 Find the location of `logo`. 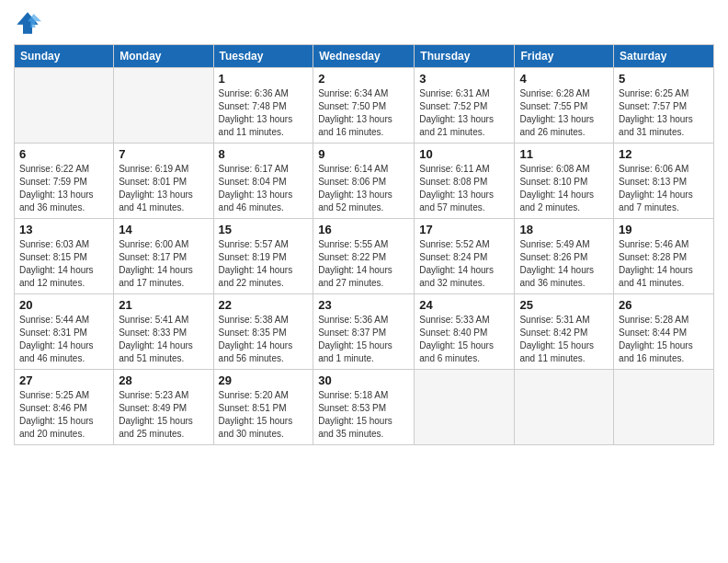

logo is located at coordinates (29, 23).